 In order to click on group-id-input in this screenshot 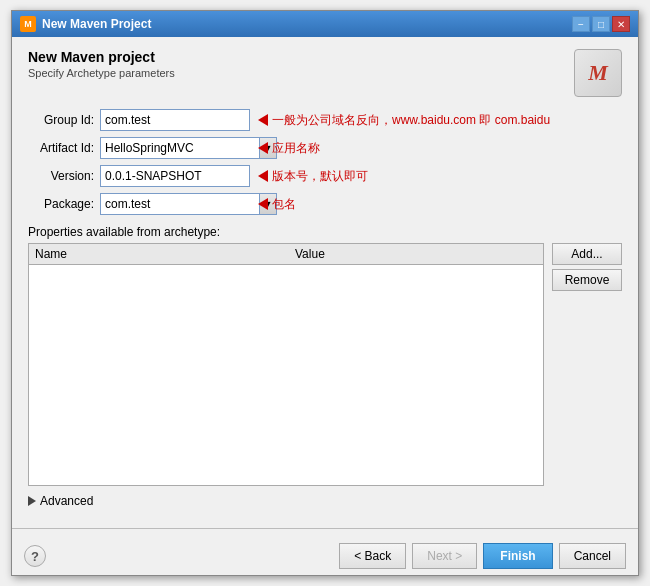, I will do `click(175, 120)`.